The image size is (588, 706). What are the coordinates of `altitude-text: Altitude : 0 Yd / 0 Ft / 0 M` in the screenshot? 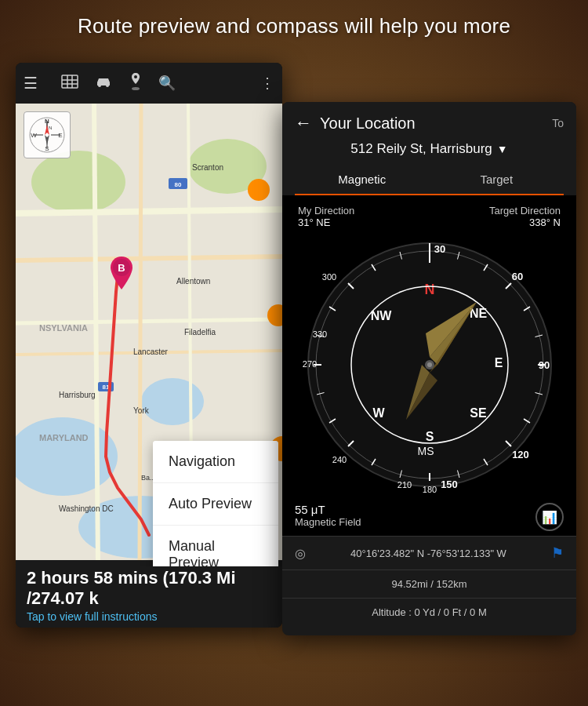 It's located at (430, 612).